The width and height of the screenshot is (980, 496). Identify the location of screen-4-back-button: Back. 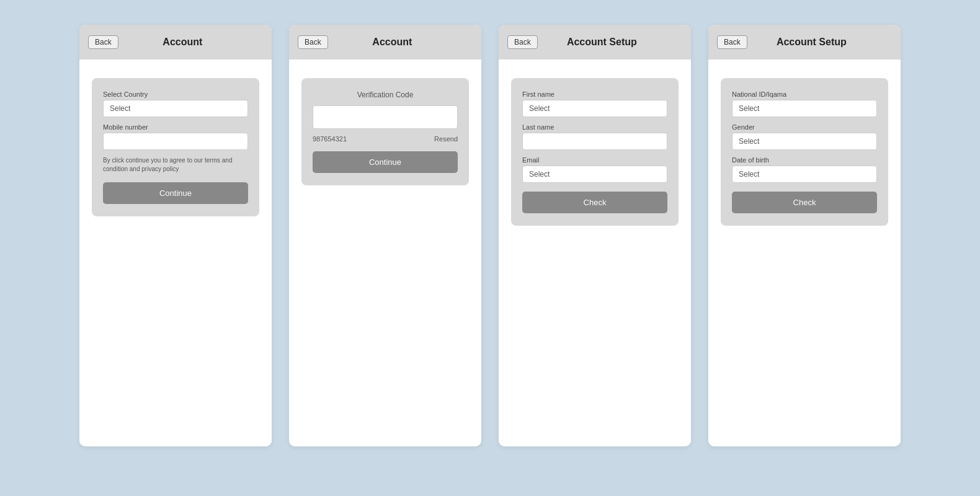
(732, 42).